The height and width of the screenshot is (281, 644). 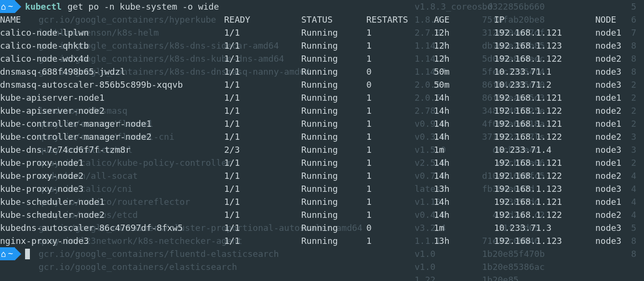 What do you see at coordinates (545, 149) in the screenshot?
I see `cell-ip: 10.233.71.4` at bounding box center [545, 149].